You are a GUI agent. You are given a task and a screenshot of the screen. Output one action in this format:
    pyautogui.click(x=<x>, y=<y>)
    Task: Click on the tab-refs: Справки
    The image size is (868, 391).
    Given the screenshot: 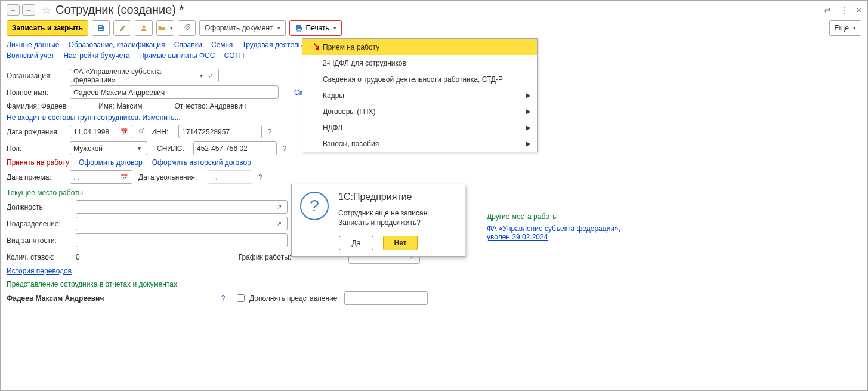 What is the action you would take?
    pyautogui.click(x=189, y=45)
    